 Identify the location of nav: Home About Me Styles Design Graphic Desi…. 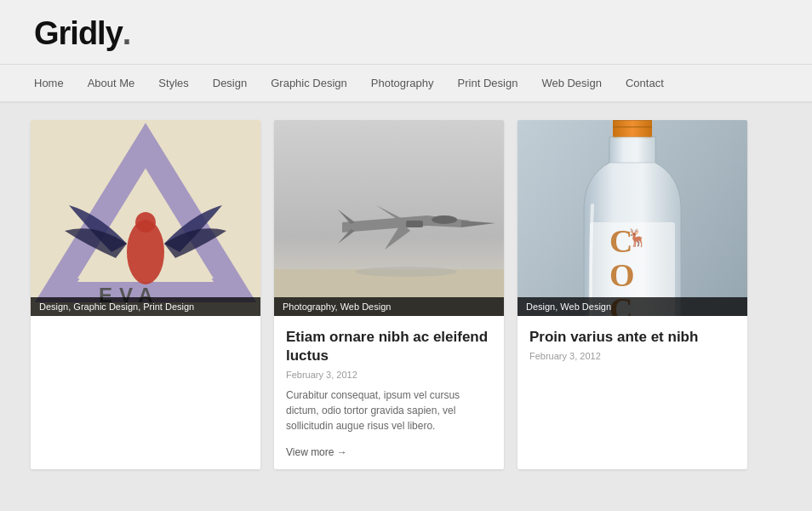
(406, 83).